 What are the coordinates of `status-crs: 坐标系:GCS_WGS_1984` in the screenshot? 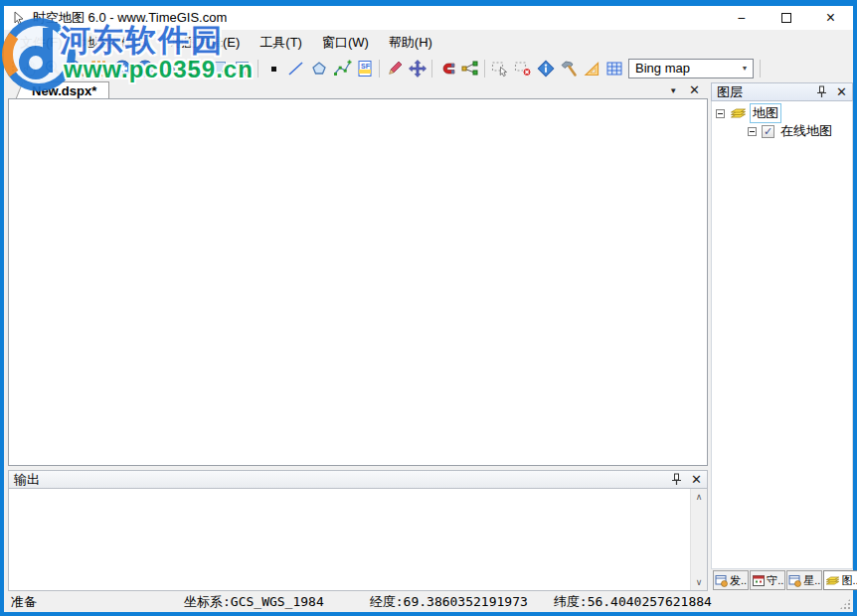 It's located at (255, 602).